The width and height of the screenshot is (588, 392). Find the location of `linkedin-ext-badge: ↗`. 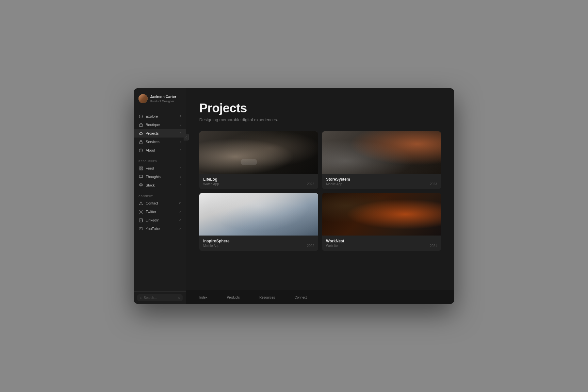

linkedin-ext-badge: ↗ is located at coordinates (180, 220).